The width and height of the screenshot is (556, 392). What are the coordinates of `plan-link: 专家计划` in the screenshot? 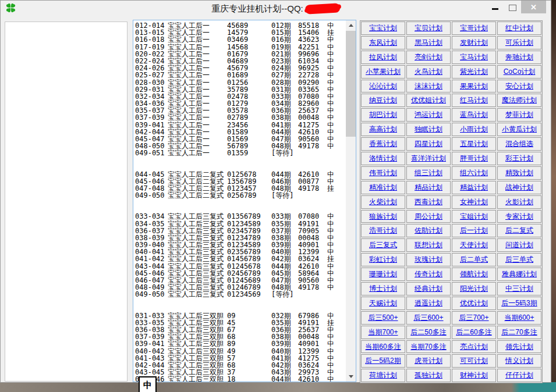 It's located at (519, 216).